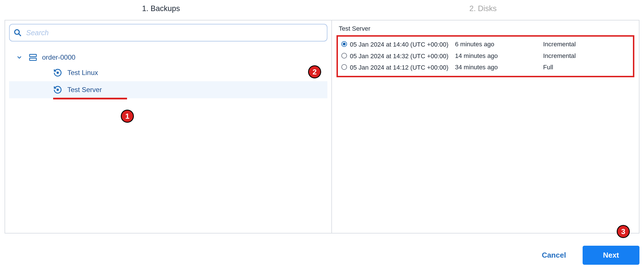 This screenshot has height=267, width=644. What do you see at coordinates (85, 90) in the screenshot?
I see `item-label: Test Server` at bounding box center [85, 90].